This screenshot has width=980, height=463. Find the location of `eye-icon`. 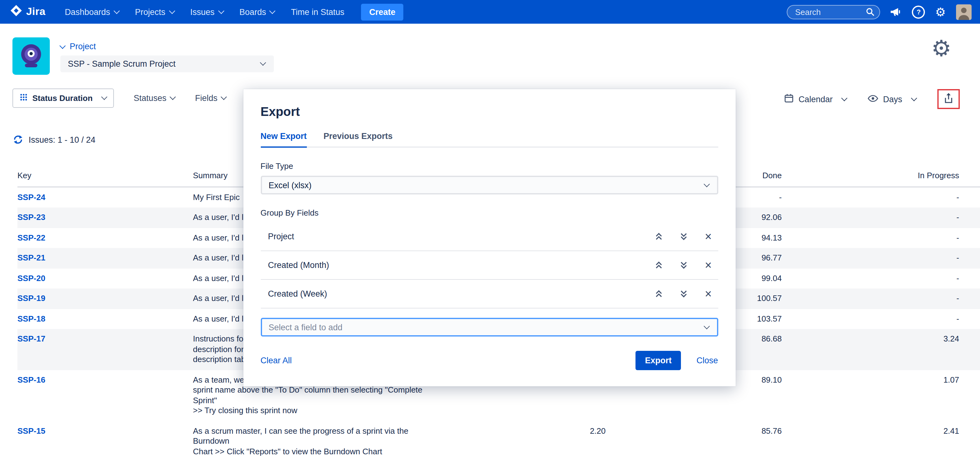

eye-icon is located at coordinates (873, 99).